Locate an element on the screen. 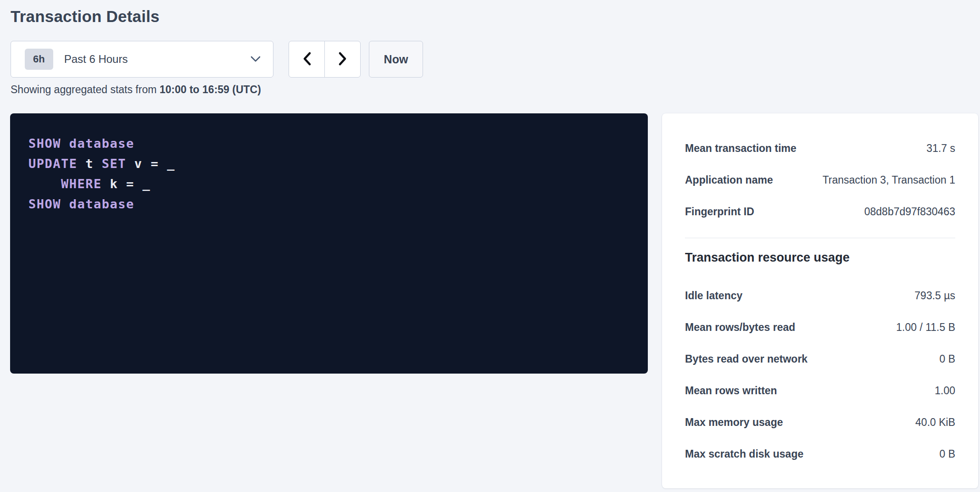  stat-row: Fingerprint ID08d8b7d97f830463 is located at coordinates (820, 212).